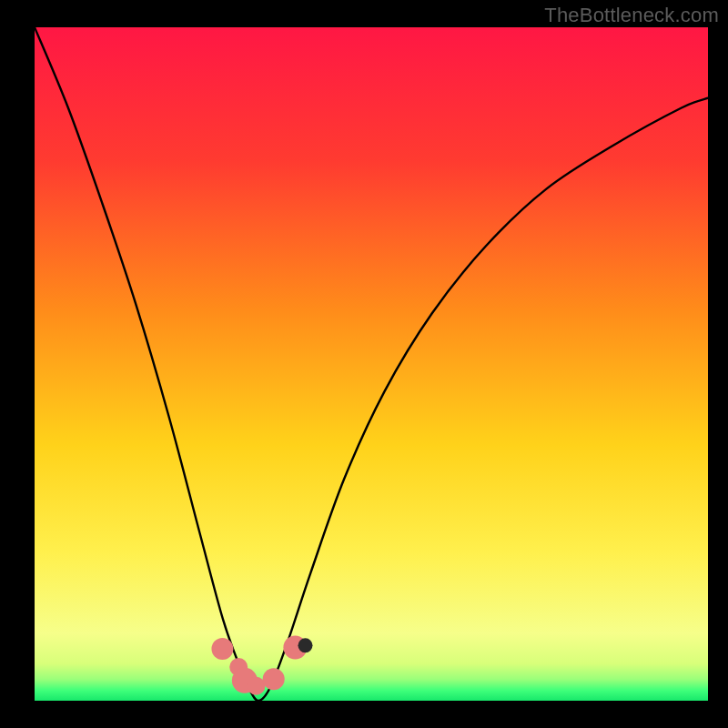 The image size is (728, 728). What do you see at coordinates (632, 15) in the screenshot?
I see `watermark-text: TheBottleneck.com` at bounding box center [632, 15].